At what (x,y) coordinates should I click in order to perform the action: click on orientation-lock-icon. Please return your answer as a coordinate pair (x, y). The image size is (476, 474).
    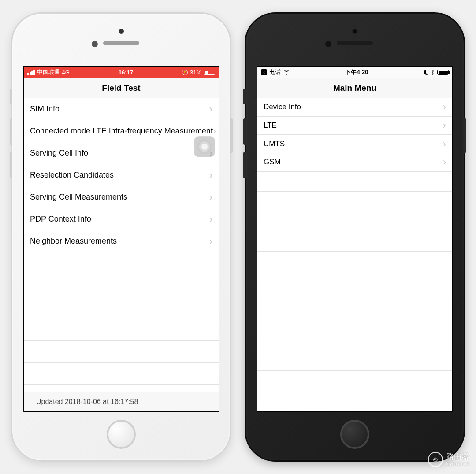
    Looking at the image, I should click on (185, 72).